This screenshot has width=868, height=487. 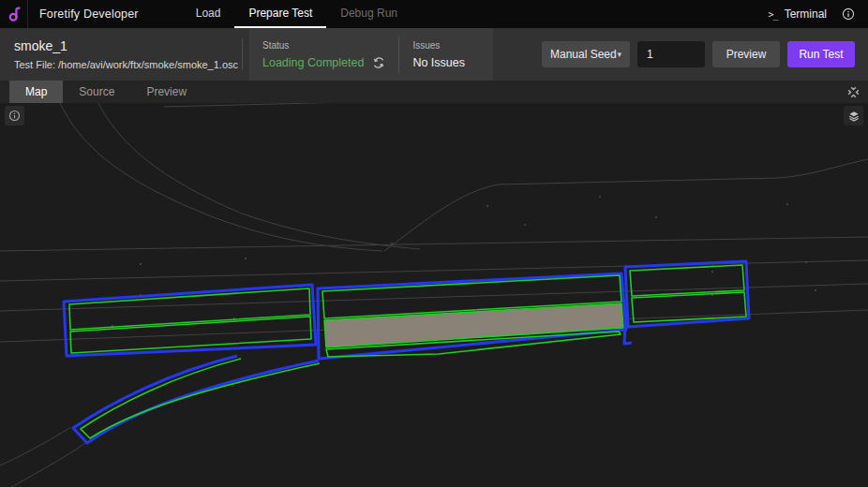 What do you see at coordinates (324, 45) in the screenshot?
I see `status-label: Status` at bounding box center [324, 45].